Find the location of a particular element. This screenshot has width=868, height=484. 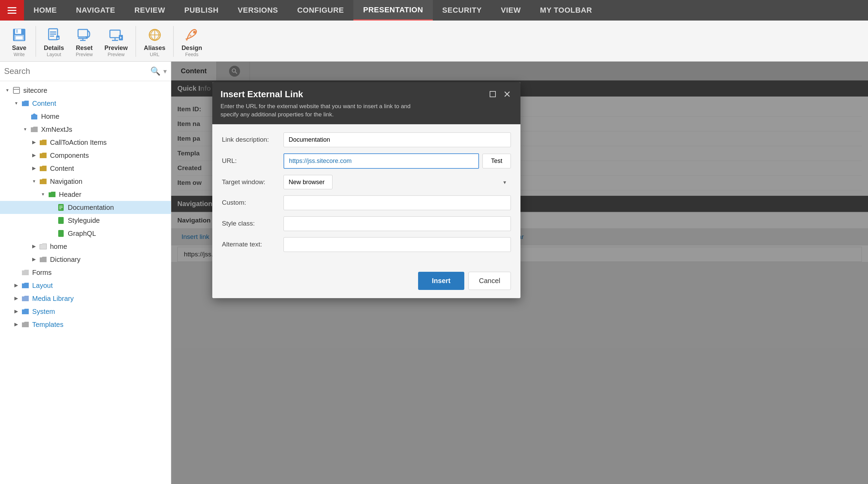

alternate-text-input is located at coordinates (397, 244).